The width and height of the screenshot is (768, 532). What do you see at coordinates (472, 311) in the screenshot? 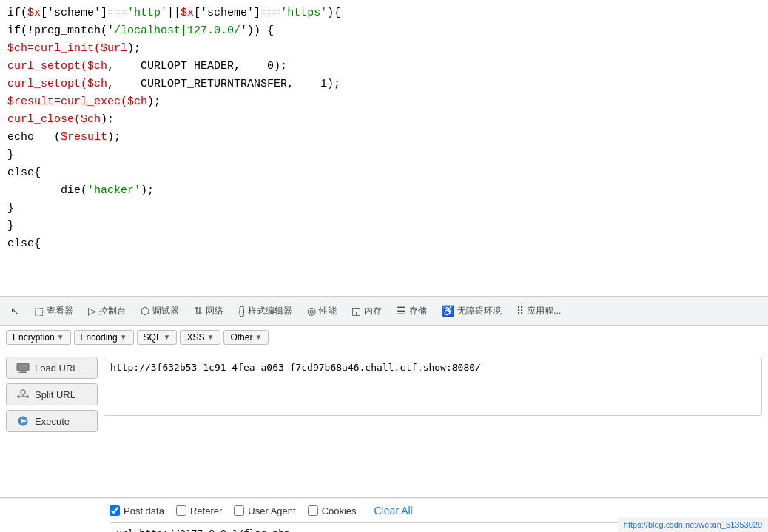
I see `devtools-tab-无障碍环境: ♿无障碍环境` at bounding box center [472, 311].